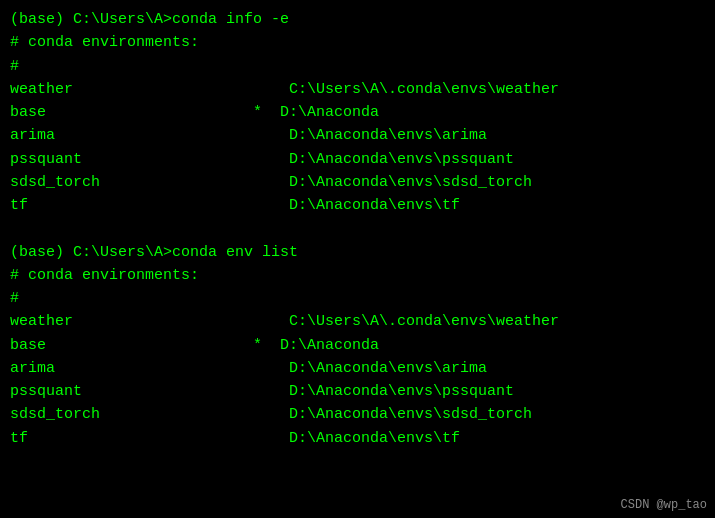 The width and height of the screenshot is (715, 518). I want to click on command-line-1: (base) C:\Users\A>conda info -e, so click(358, 20).